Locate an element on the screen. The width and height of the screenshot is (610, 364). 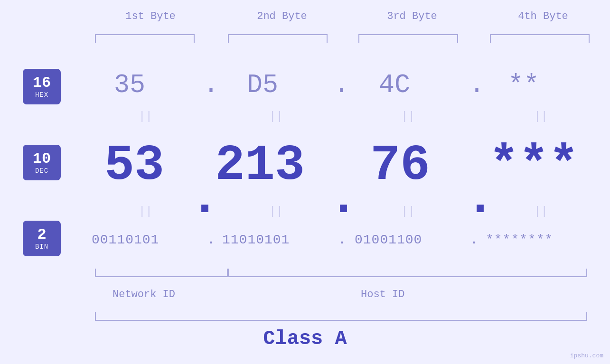
dec-value-3: 76 is located at coordinates (400, 166).